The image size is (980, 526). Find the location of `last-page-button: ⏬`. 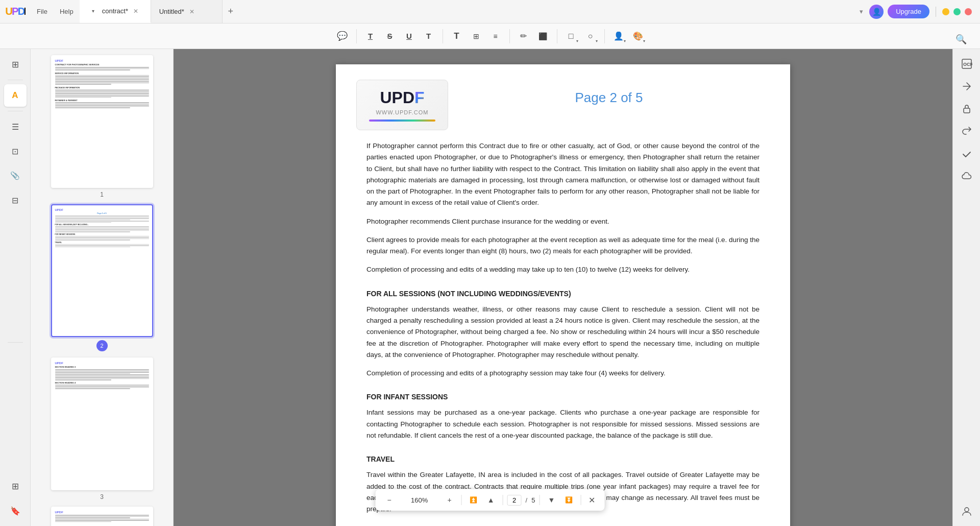

last-page-button: ⏬ is located at coordinates (569, 500).